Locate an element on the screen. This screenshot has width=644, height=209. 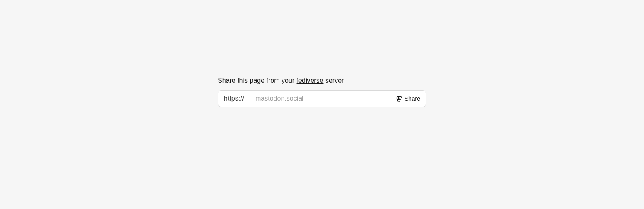
prompt-text-before: Share this page from your is located at coordinates (257, 80).